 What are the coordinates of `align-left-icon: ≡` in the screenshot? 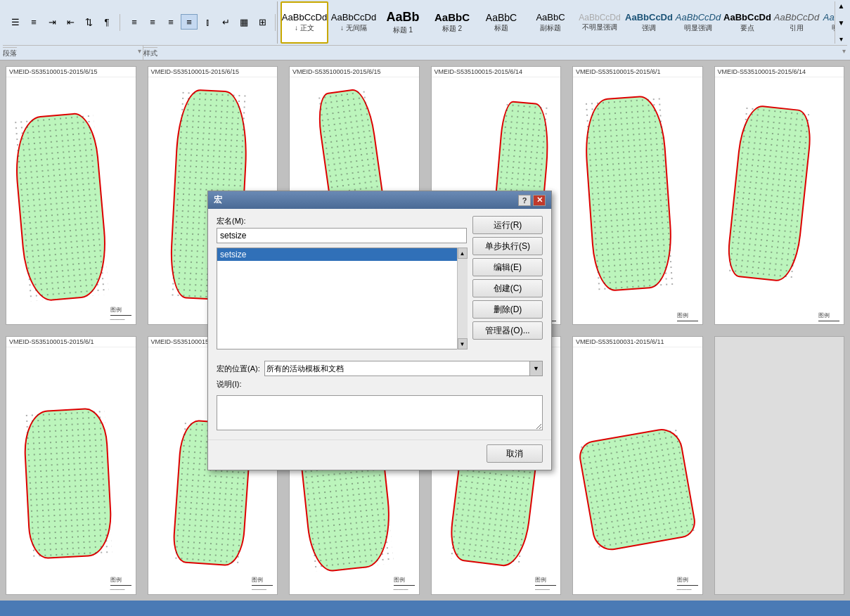 It's located at (134, 22).